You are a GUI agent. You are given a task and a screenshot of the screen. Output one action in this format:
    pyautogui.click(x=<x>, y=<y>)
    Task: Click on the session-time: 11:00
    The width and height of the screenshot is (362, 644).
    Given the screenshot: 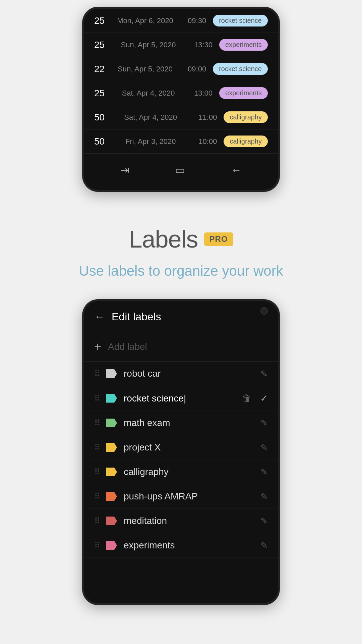 What is the action you would take?
    pyautogui.click(x=202, y=117)
    